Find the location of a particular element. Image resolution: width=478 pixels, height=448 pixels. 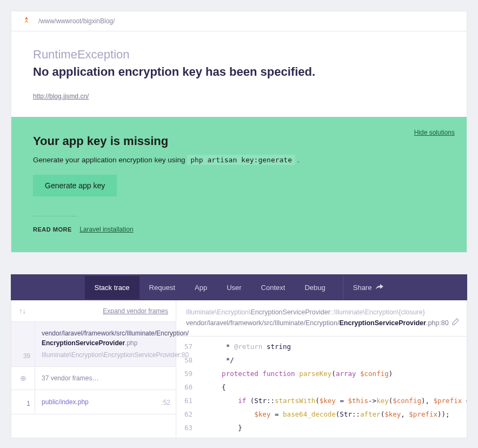

tab-request: Request is located at coordinates (162, 288).